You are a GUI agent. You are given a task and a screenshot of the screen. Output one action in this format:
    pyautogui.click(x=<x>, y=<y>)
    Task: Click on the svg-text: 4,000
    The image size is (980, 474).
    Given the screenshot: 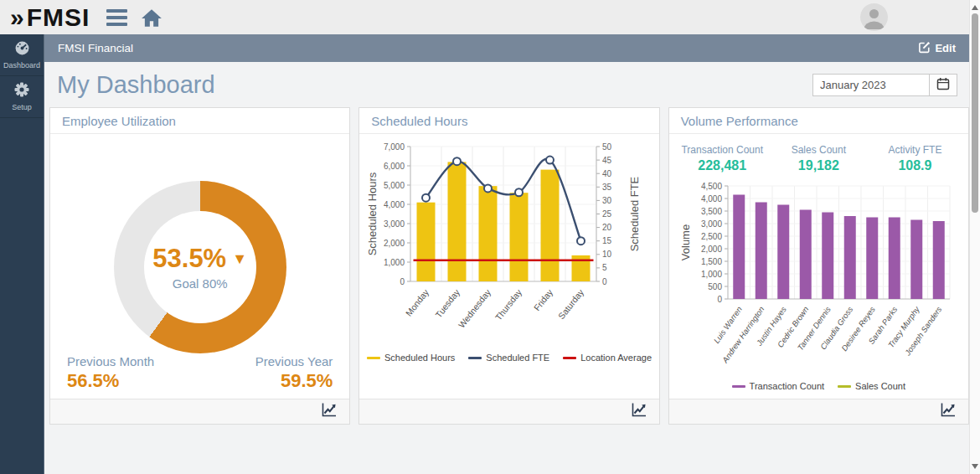 What is the action you would take?
    pyautogui.click(x=712, y=199)
    